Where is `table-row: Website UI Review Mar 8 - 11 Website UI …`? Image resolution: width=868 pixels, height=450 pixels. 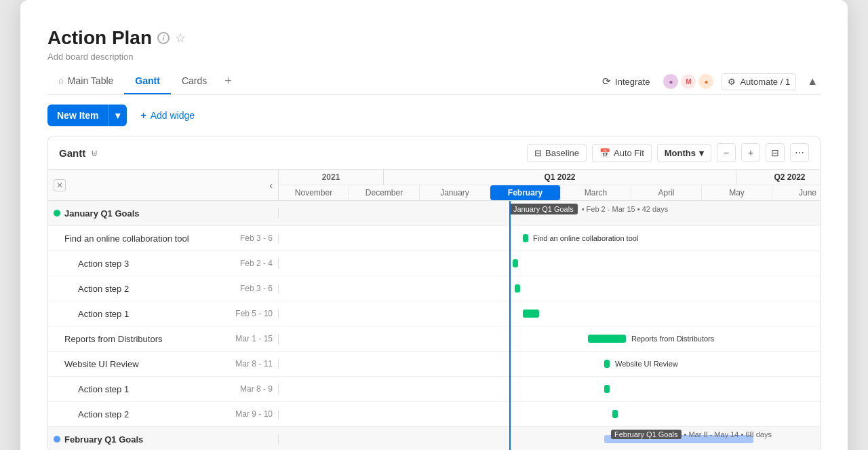
table-row: Website UI Review Mar 8 - 11 Website UI … is located at coordinates (434, 364).